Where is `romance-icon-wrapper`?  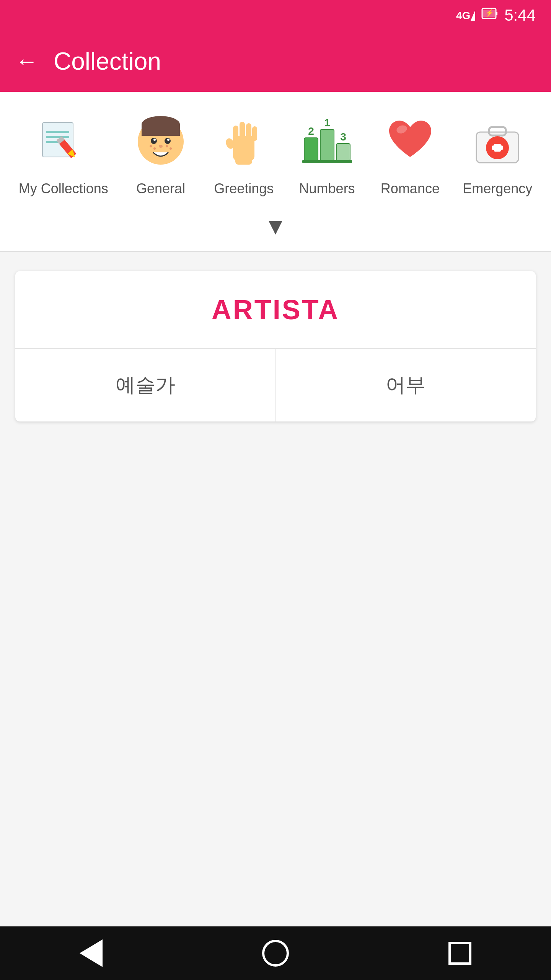
romance-icon-wrapper is located at coordinates (410, 142).